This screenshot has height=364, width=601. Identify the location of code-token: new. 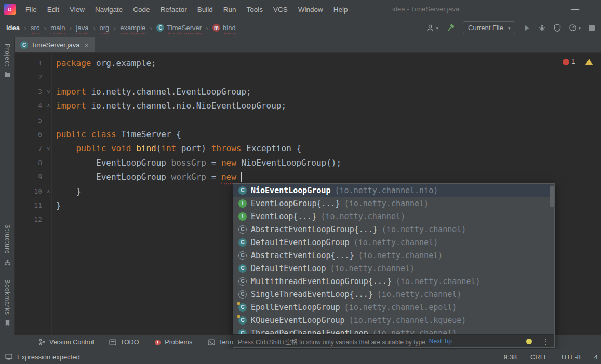
(232, 177).